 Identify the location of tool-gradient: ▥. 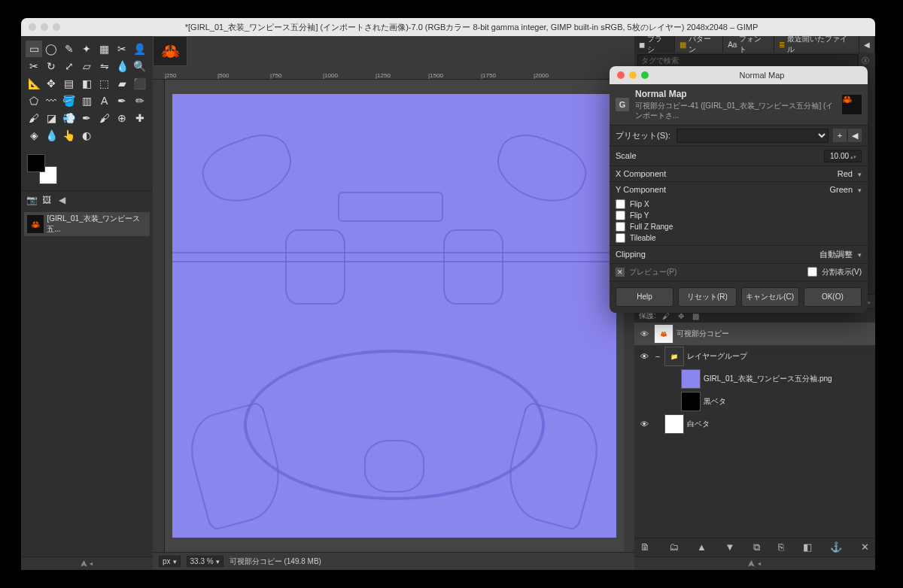
(87, 101).